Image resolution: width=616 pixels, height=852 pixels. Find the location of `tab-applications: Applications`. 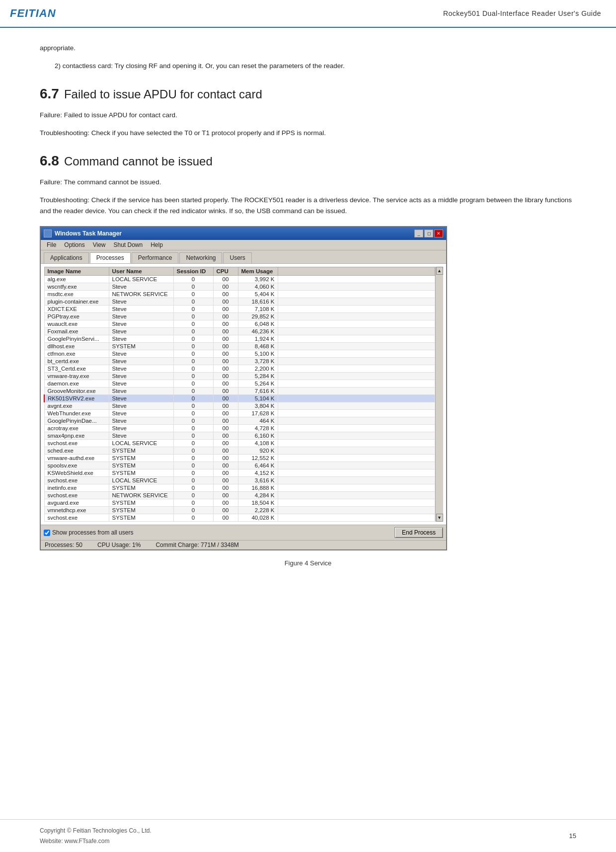

tab-applications: Applications is located at coordinates (67, 258).